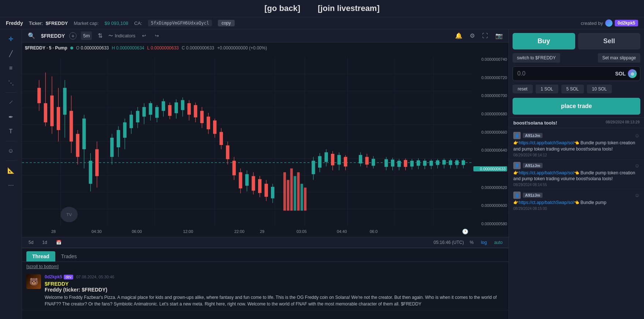 The height and width of the screenshot is (319, 644). I want to click on chat-messages: 👤 A91zJm ☺ 👉https://ct.app/batchSwap/sol…, so click(576, 223).